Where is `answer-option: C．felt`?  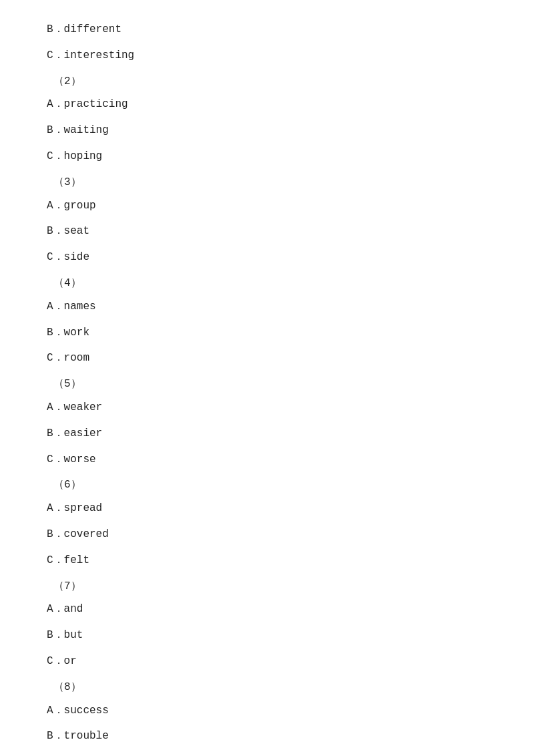
answer-option: C．felt is located at coordinates (267, 561).